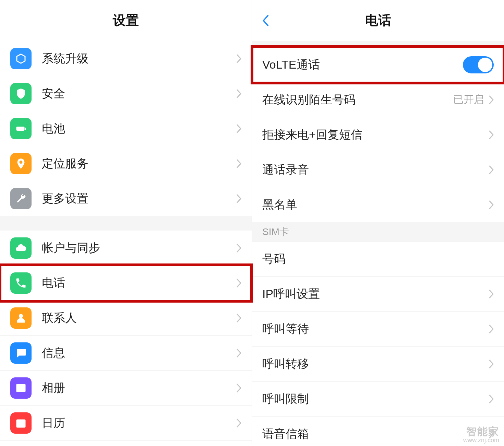  Describe the element at coordinates (139, 318) in the screenshot. I see `row-label: 联系人` at that location.